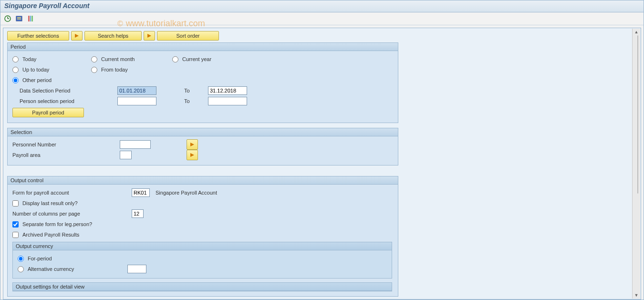 This screenshot has width=644, height=300. Describe the element at coordinates (114, 70) in the screenshot. I see `radio-from-today-label: From today` at that location.